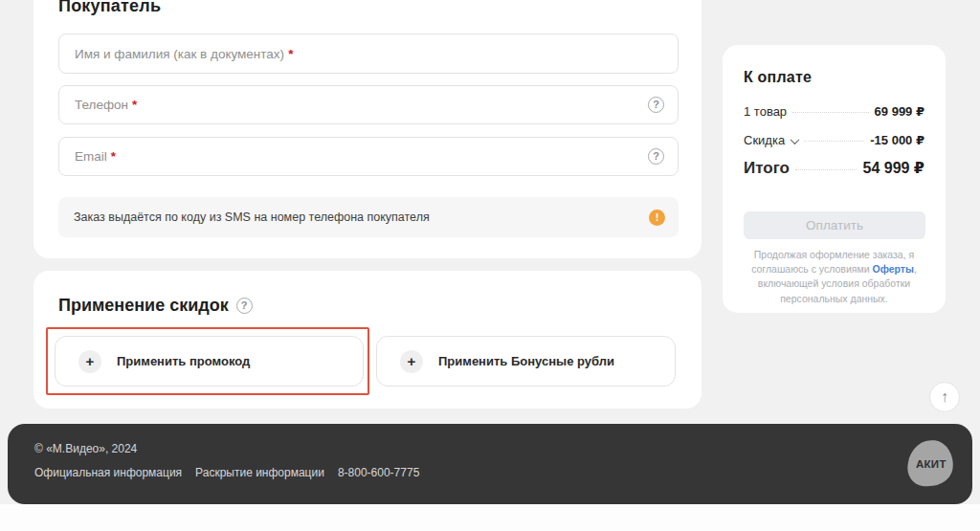 This screenshot has width=980, height=531. What do you see at coordinates (835, 168) in the screenshot?
I see `summary-row-total: Итого 54 999 ₽` at bounding box center [835, 168].